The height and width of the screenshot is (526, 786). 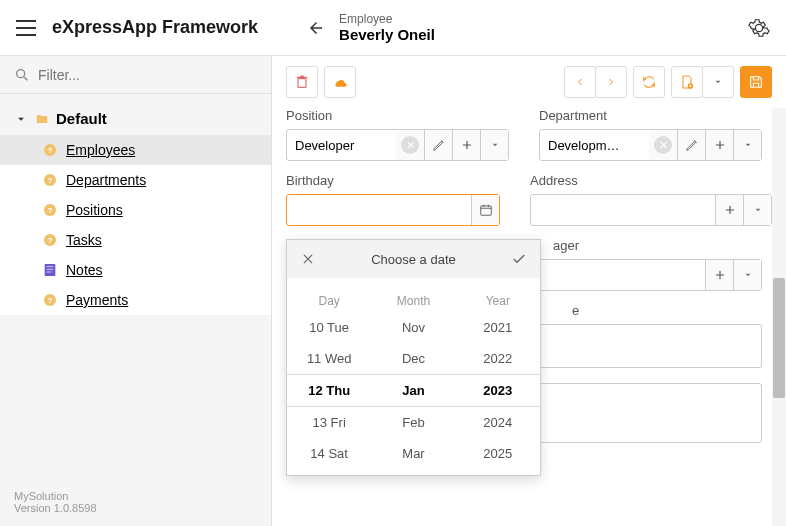 What do you see at coordinates (413, 390) in the screenshot?
I see `dp-col-value: Jan` at bounding box center [413, 390].